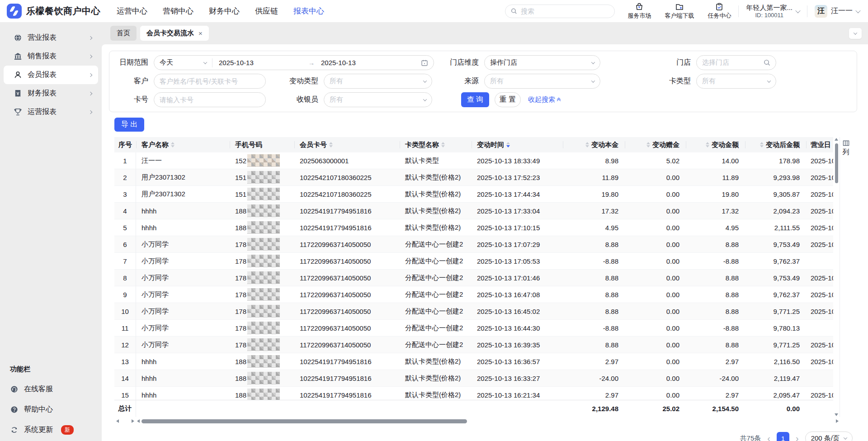 Image resolution: width=868 pixels, height=441 pixels. Describe the element at coordinates (474, 394) in the screenshot. I see `table-row: 15 hhhh 188 1022541917794951816 默认卡类型(价格…` at that location.